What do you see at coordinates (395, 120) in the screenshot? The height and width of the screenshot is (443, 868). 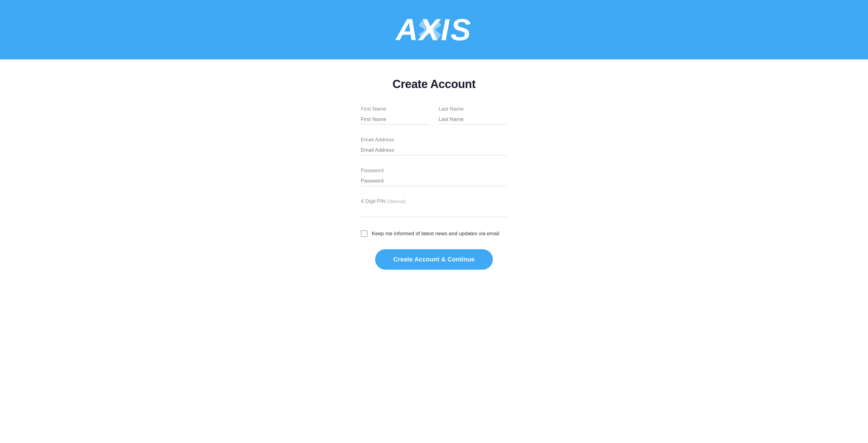 I see `first-name-input` at bounding box center [395, 120].